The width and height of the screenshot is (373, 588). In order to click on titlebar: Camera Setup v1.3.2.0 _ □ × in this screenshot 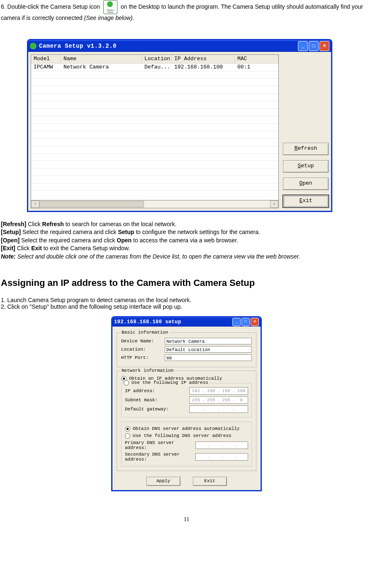, I will do `click(180, 46)`.